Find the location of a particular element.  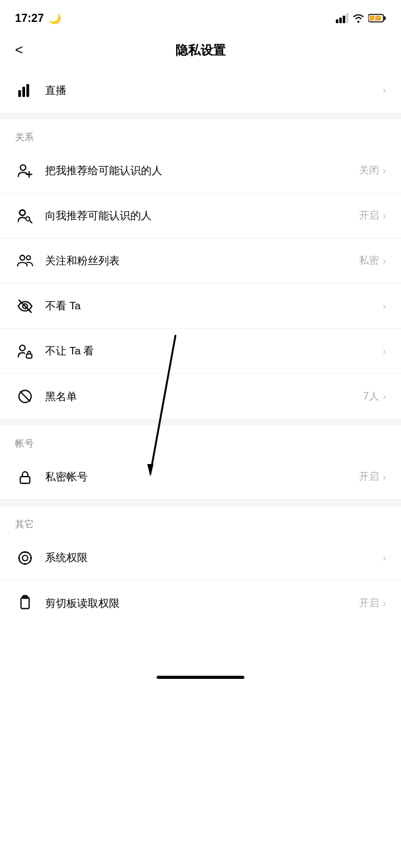

menu-value-recommend-to-others: 关闭 is located at coordinates (369, 170).